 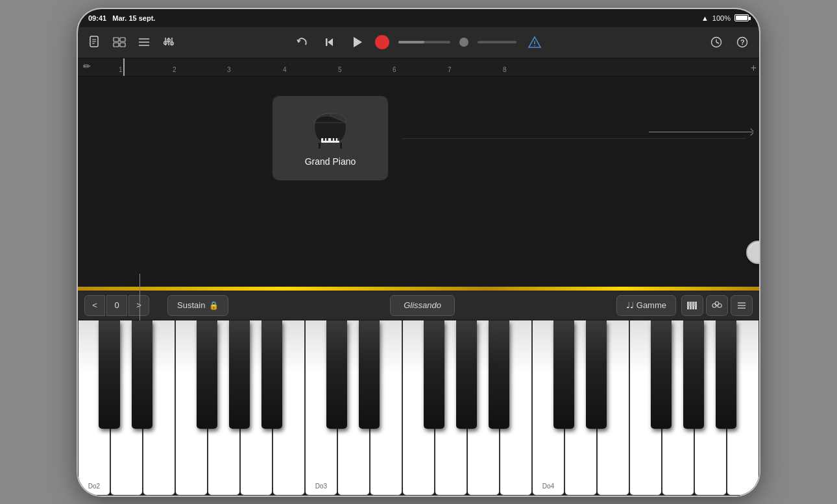 What do you see at coordinates (117, 306) in the screenshot?
I see `octave-value: 0` at bounding box center [117, 306].